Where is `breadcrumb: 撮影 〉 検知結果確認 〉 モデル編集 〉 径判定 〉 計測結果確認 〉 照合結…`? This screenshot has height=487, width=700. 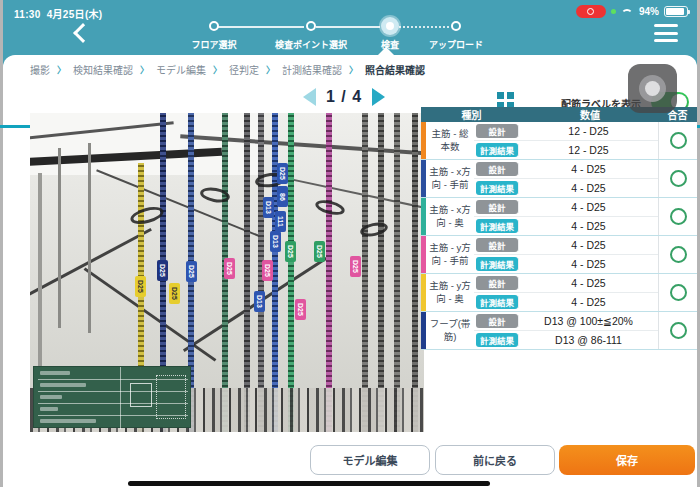
breadcrumb: 撮影 〉 検知結果確認 〉 モデル編集 〉 径判定 〉 計測結果確認 〉 照合結… is located at coordinates (228, 70).